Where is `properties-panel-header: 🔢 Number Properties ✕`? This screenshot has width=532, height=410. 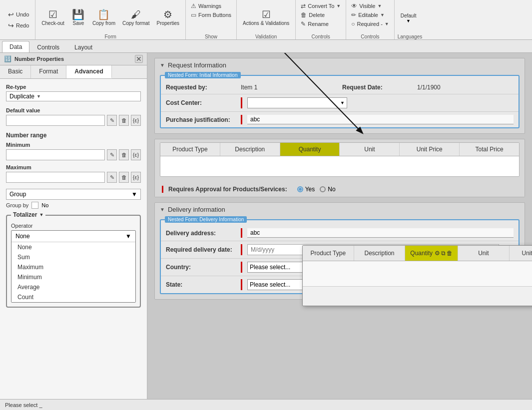
properties-panel-header: 🔢 Number Properties ✕ is located at coordinates (73, 59).